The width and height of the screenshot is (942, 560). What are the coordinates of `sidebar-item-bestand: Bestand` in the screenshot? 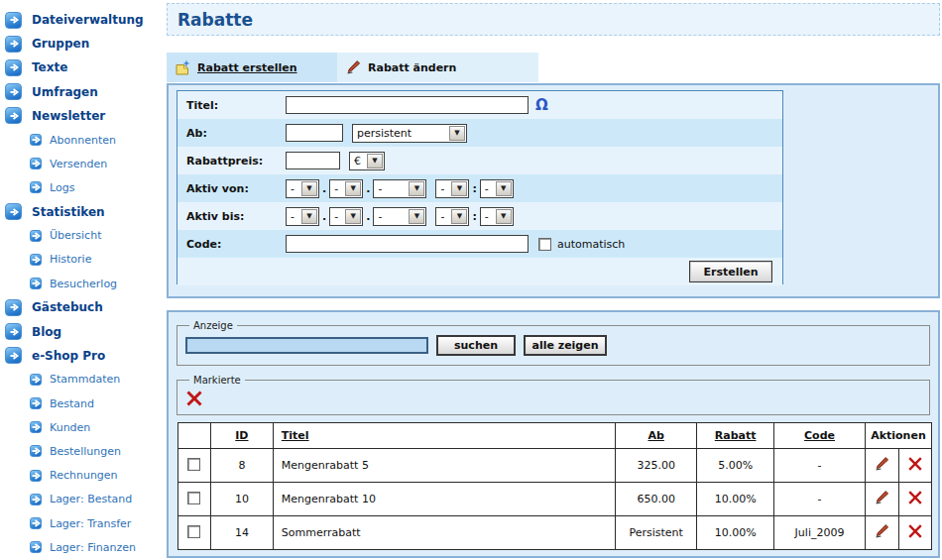 It's located at (82, 403).